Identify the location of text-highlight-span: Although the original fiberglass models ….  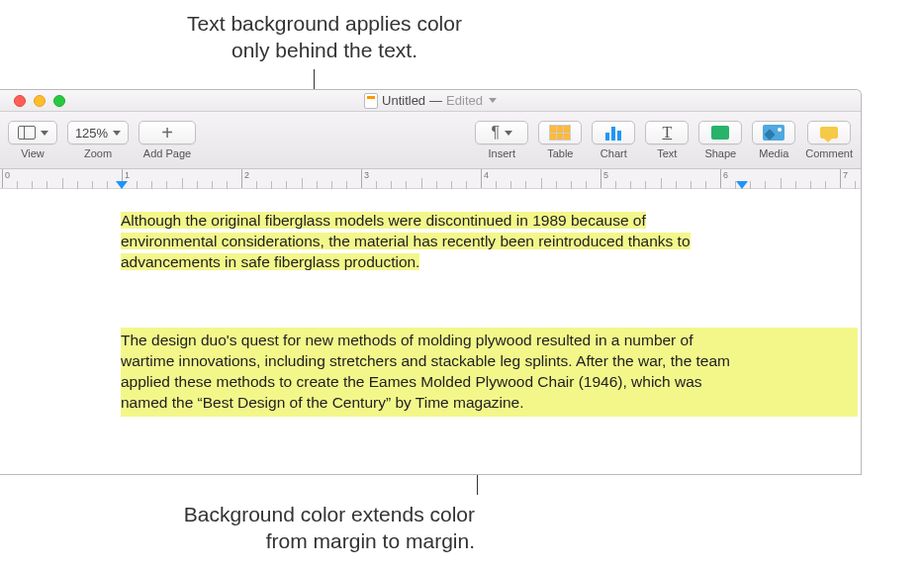
(406, 241).